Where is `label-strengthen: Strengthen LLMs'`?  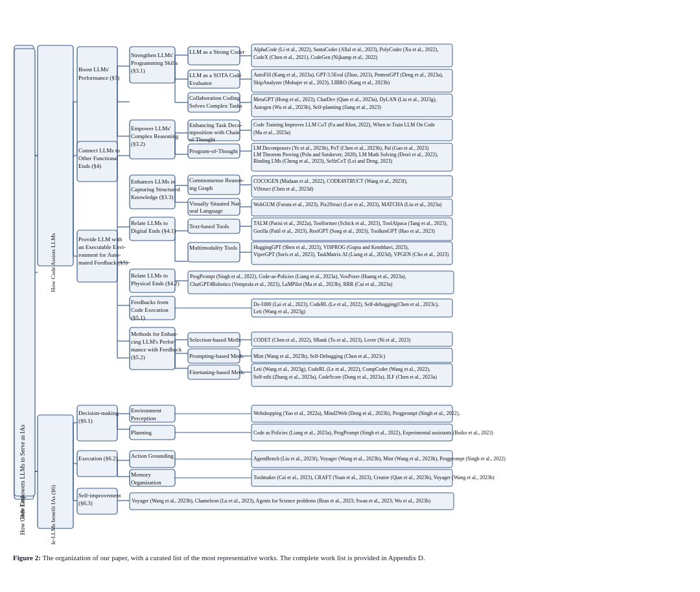 label-strengthen: Strengthen LLMs' is located at coordinates (152, 55).